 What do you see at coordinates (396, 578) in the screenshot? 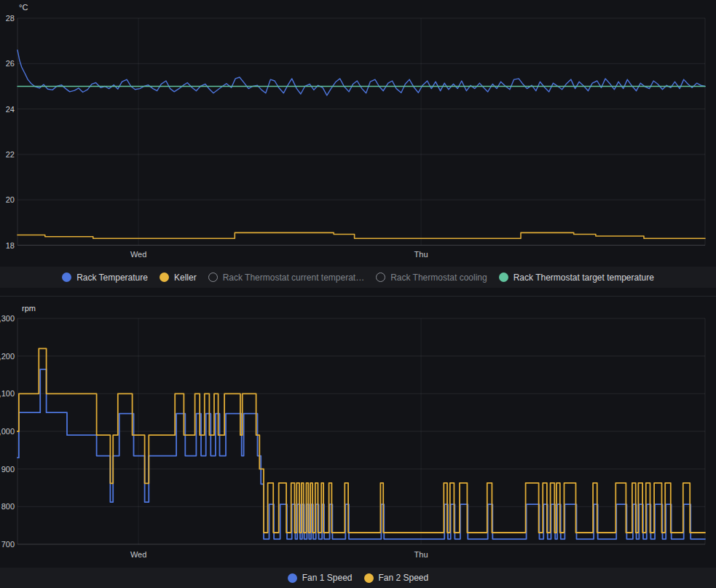
I see `legend-item-fan-2-speed: Fan 2 Speed` at bounding box center [396, 578].